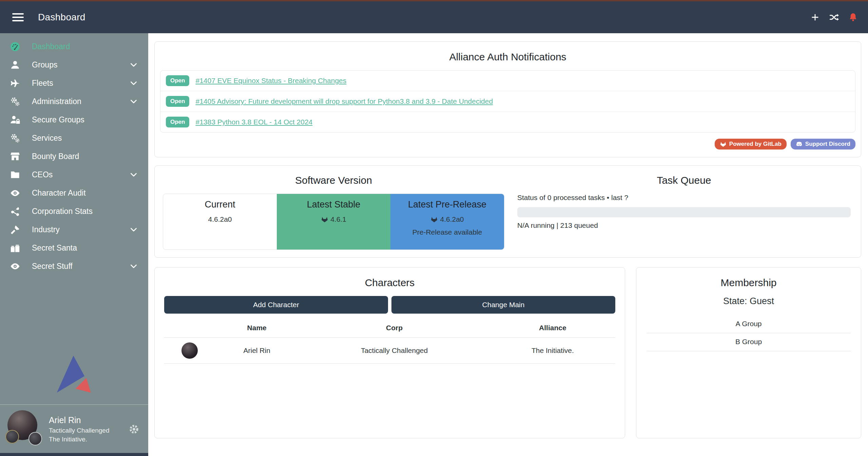 This screenshot has width=868, height=456. I want to click on support-discord-badge: Support Discord, so click(823, 144).